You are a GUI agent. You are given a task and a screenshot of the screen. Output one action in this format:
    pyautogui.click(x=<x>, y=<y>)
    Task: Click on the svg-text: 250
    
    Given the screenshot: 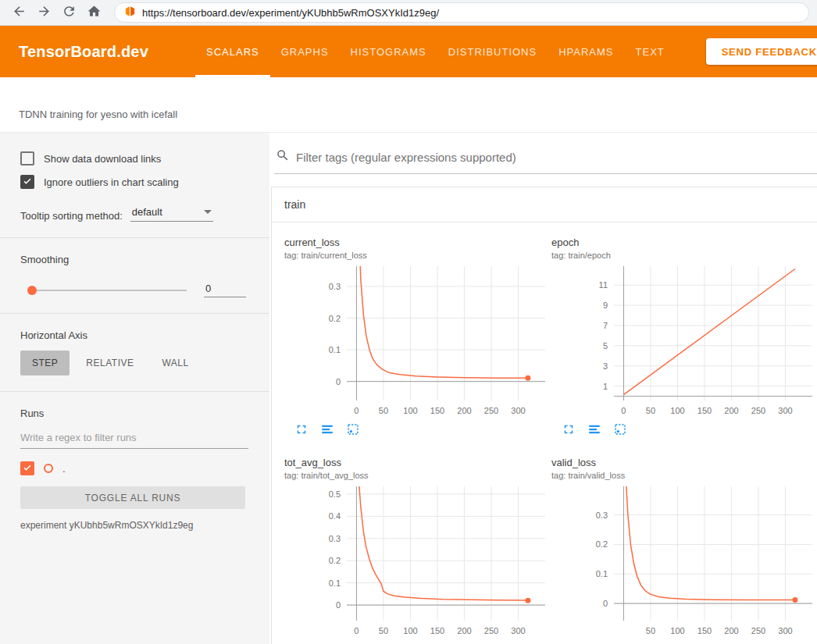 What is the action you would take?
    pyautogui.click(x=758, y=411)
    